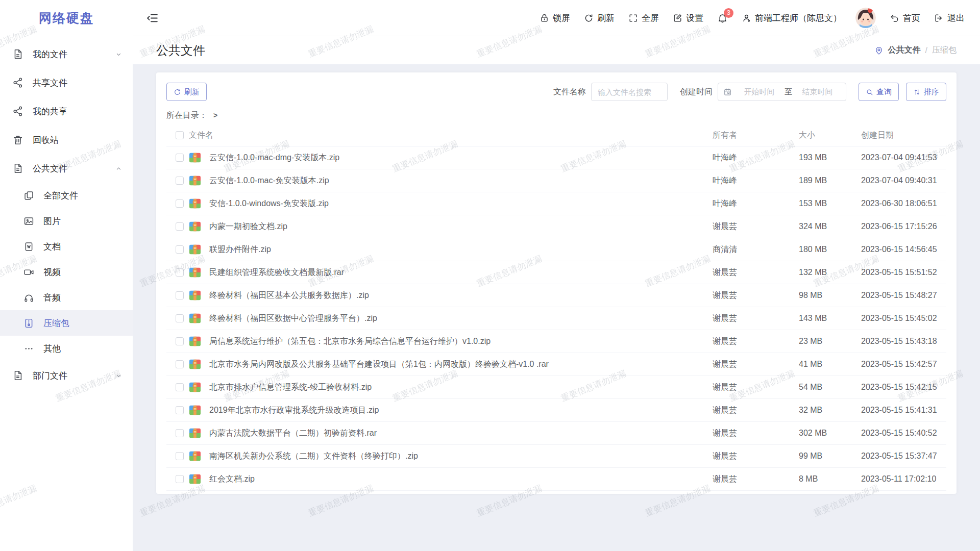  I want to click on image-icon, so click(29, 221).